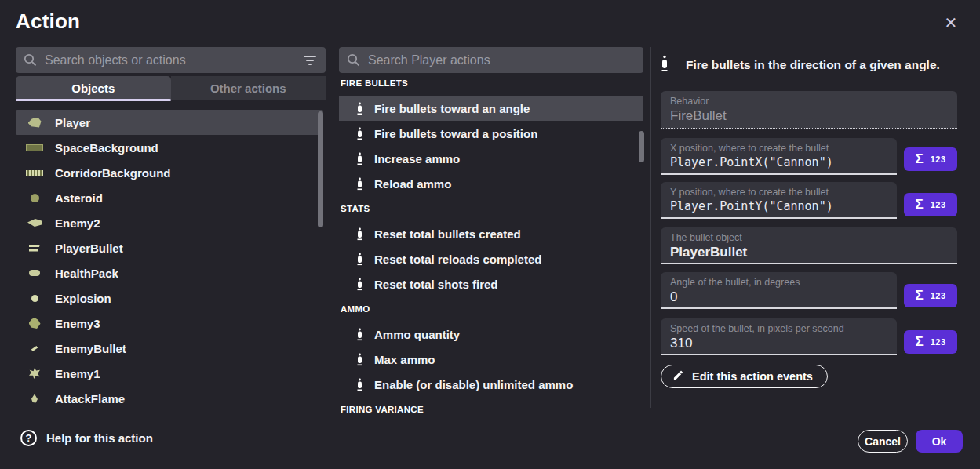 The height and width of the screenshot is (469, 980). Describe the element at coordinates (778, 157) in the screenshot. I see `x-position-field: X position, where to create the bullet` at that location.